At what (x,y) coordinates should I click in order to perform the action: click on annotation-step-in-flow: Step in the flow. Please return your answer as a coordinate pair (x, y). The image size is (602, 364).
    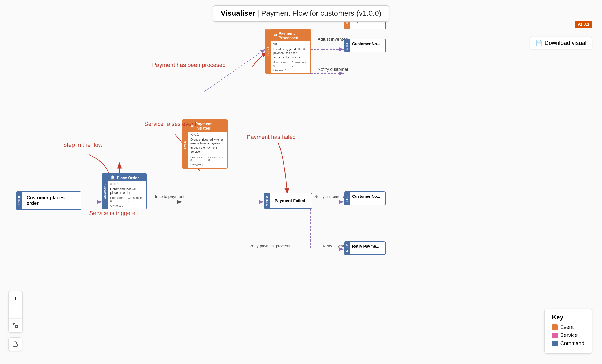
    Looking at the image, I should click on (83, 145).